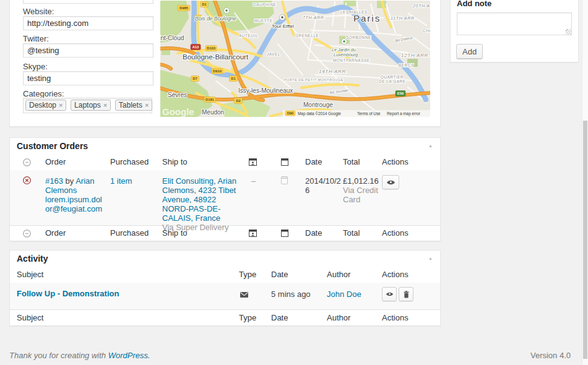 This screenshot has width=588, height=365. Describe the element at coordinates (199, 199) in the screenshot. I see `ship-to-address-link: Elit Consulting, Arian Clemons, 4232 Tib…` at that location.